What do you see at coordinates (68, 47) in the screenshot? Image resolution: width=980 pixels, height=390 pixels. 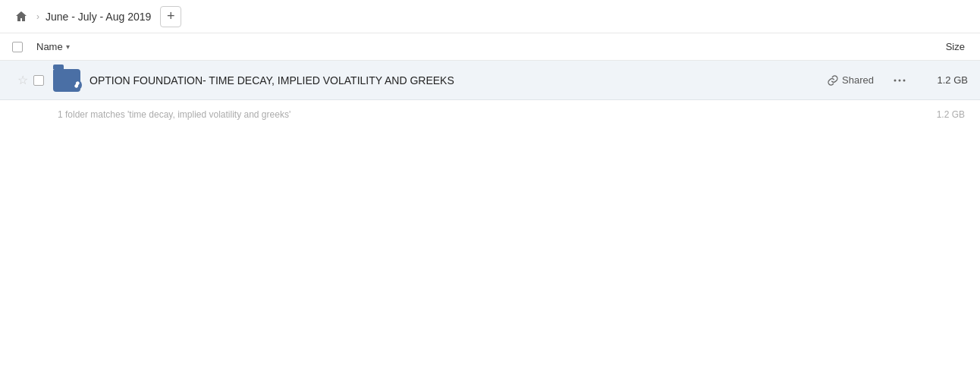 I see `sort-arrow-icon: ▾` at bounding box center [68, 47].